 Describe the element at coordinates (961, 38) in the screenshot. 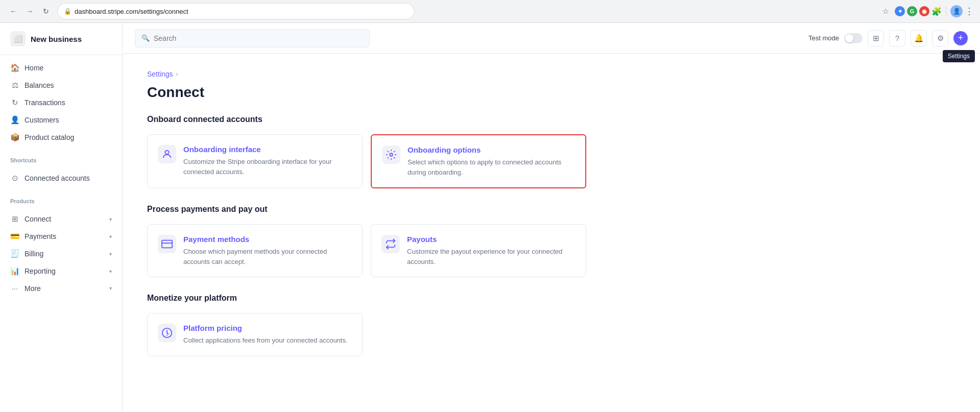

I see `add-button: +` at that location.